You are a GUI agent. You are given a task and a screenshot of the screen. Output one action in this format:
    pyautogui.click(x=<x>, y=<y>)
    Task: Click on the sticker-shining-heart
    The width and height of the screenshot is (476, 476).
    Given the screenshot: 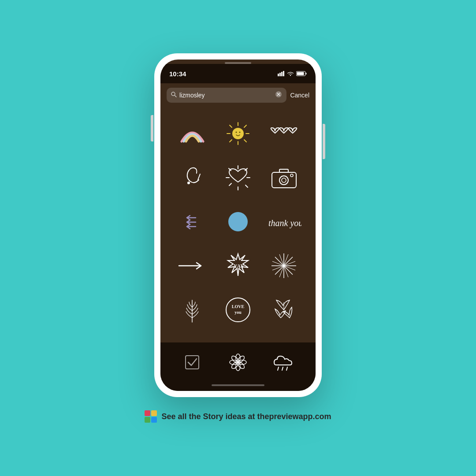 What is the action you would take?
    pyautogui.click(x=238, y=178)
    